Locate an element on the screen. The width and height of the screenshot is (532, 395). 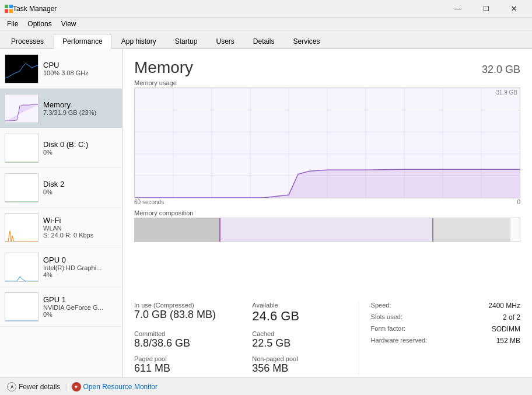
stat-slots-row: Slots used: 2 of 2 is located at coordinates (446, 317).